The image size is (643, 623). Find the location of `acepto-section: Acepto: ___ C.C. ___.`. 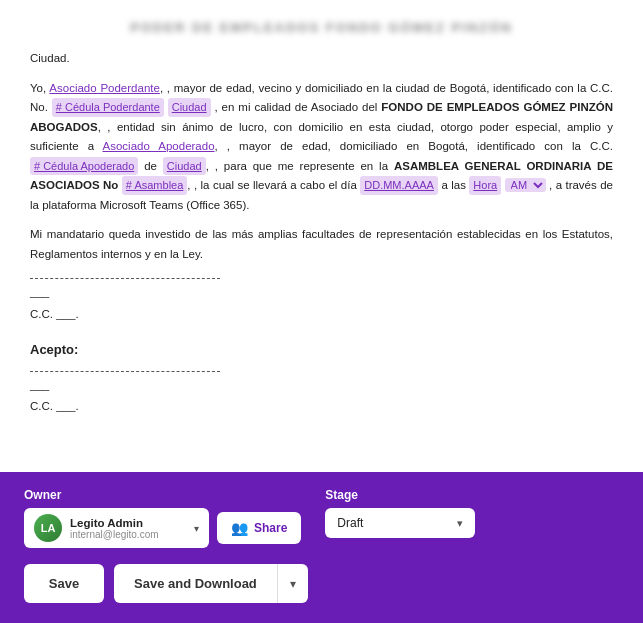

acepto-section: Acepto: ___ C.C. ___. is located at coordinates (322, 378).